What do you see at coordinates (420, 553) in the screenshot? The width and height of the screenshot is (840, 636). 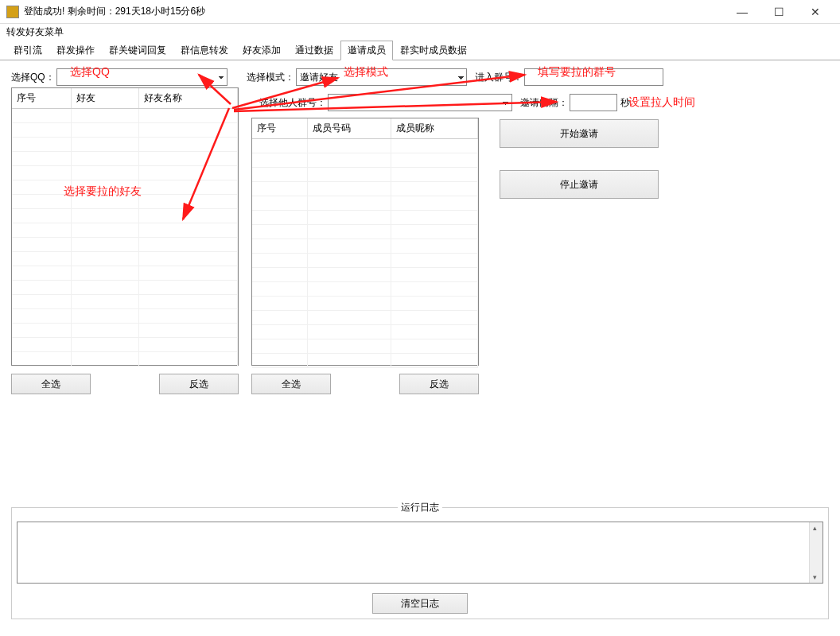 I see `log-textarea` at bounding box center [420, 553].